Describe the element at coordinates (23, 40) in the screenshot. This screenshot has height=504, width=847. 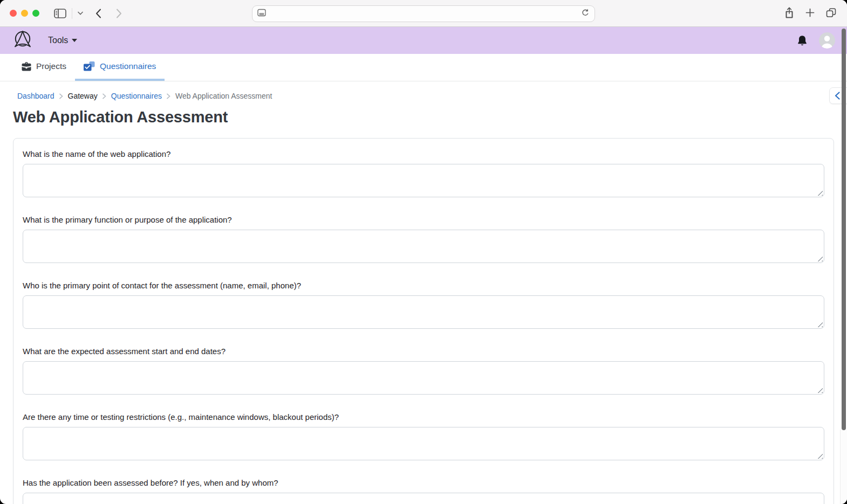
I see `app-logo` at that location.